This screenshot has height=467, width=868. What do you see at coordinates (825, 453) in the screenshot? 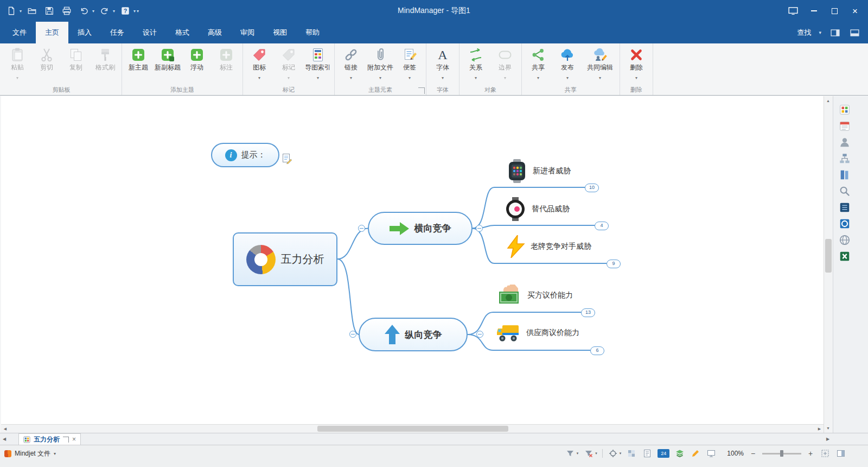
I see `fit-map-icon` at bounding box center [825, 453].